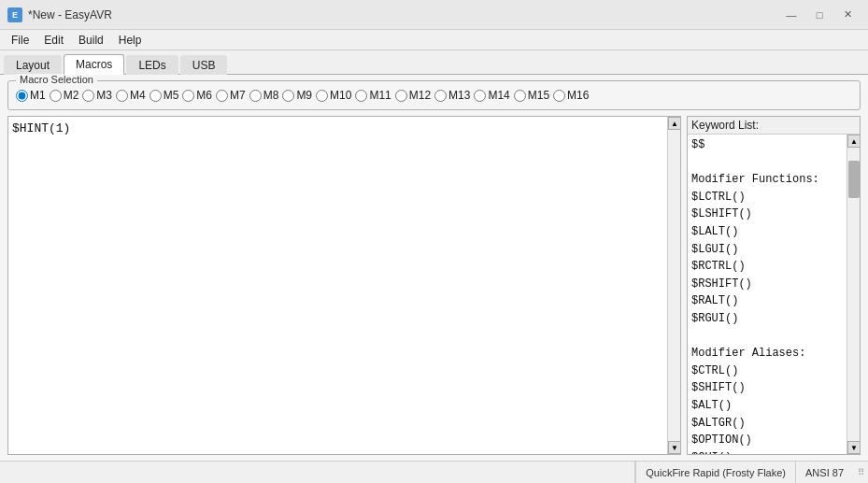  What do you see at coordinates (675, 286) in the screenshot?
I see `scrollbar-track` at bounding box center [675, 286].